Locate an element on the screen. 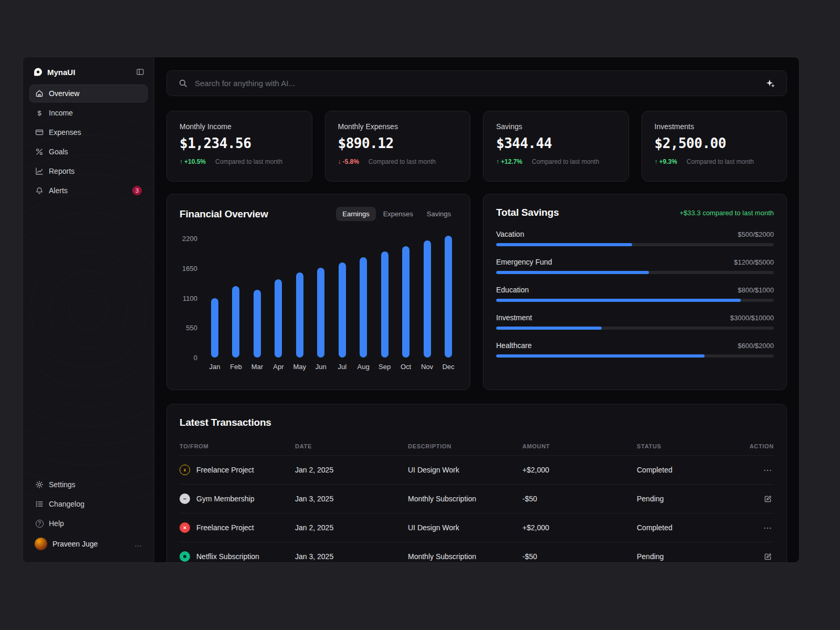 The image size is (840, 630). sidebar-item-label: Expenses is located at coordinates (65, 132).